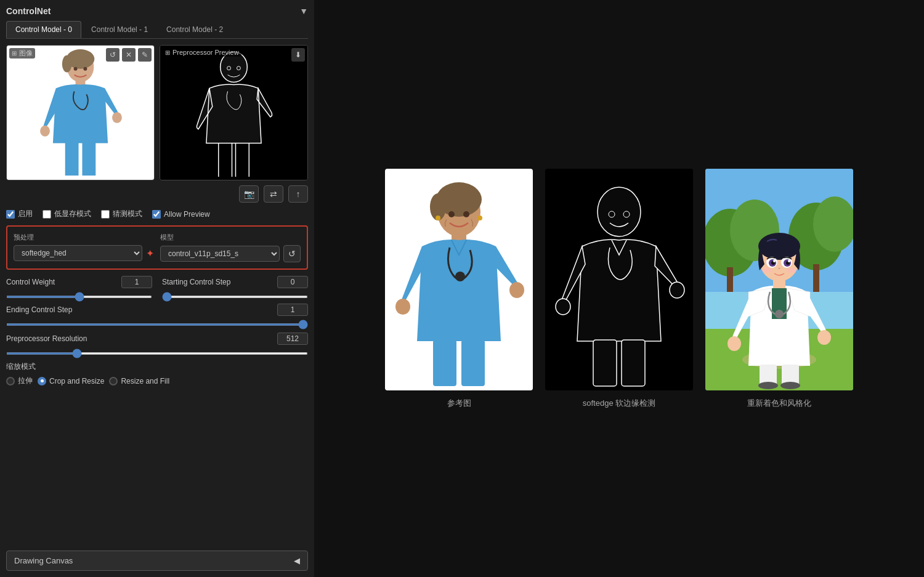 This screenshot has width=924, height=577. I want to click on camera-btn: 📷, so click(249, 194).